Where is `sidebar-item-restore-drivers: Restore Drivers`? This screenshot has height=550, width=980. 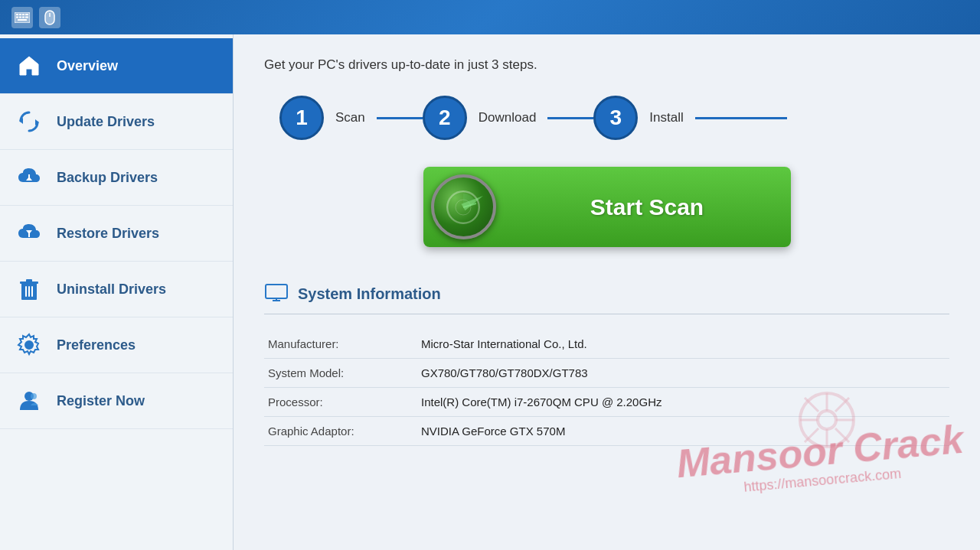
sidebar-item-restore-drivers: Restore Drivers is located at coordinates (116, 234).